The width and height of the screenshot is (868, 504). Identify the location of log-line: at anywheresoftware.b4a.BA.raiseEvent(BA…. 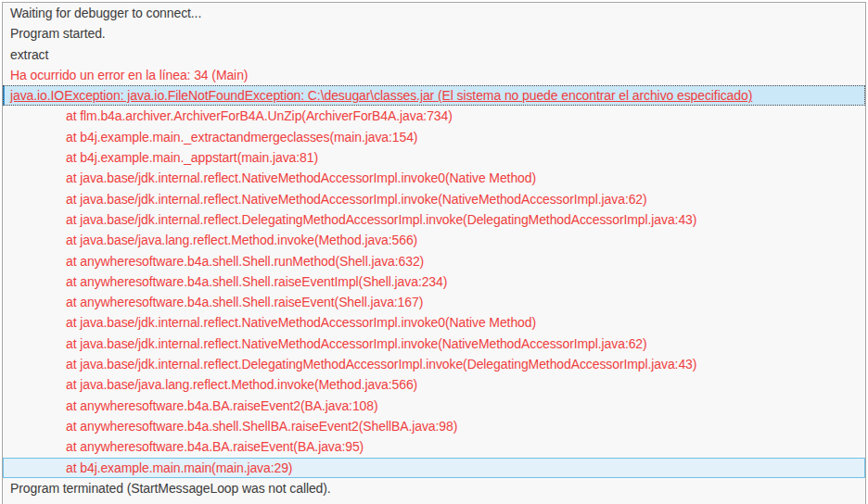
(434, 447).